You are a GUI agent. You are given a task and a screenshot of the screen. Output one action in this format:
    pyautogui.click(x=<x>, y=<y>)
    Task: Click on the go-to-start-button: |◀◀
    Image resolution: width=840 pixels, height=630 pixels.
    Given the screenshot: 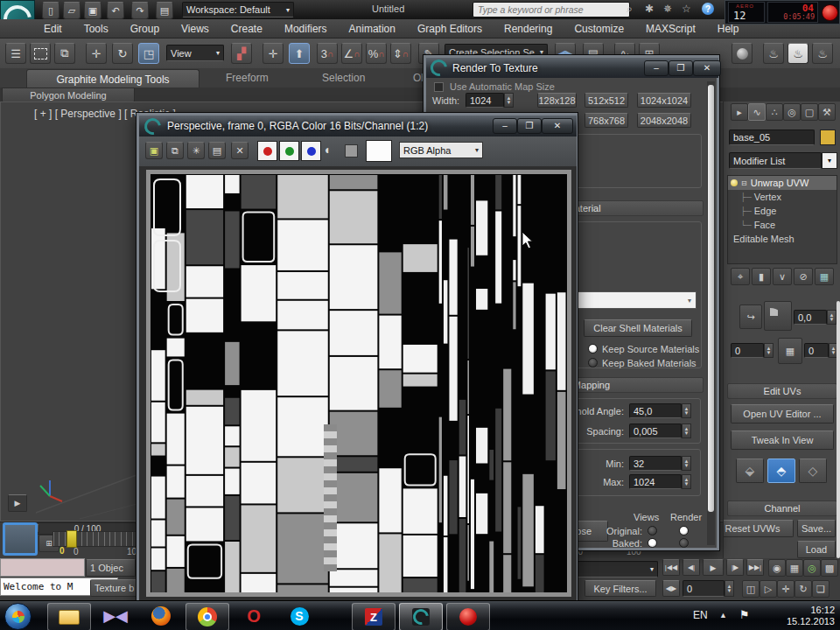 What is the action you would take?
    pyautogui.click(x=671, y=567)
    